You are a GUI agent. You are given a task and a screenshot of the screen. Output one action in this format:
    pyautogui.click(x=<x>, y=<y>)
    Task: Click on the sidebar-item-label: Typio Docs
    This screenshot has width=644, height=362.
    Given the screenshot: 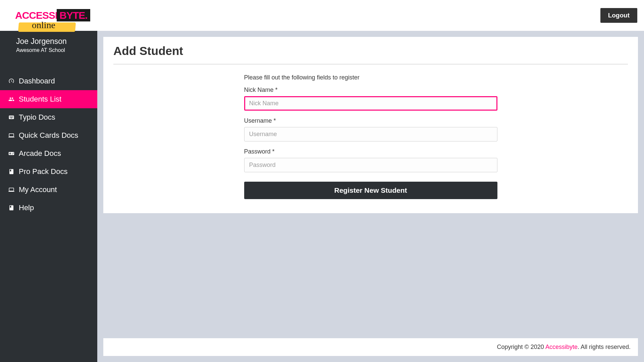 What is the action you would take?
    pyautogui.click(x=37, y=117)
    